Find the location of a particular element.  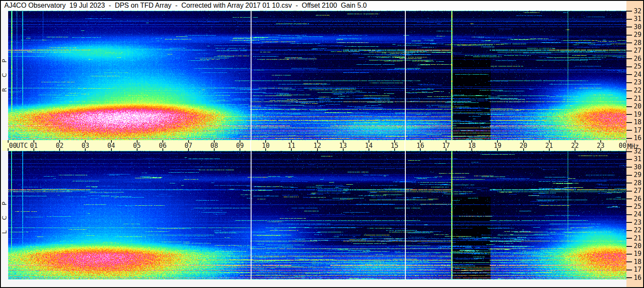

time-tick-label: 08 is located at coordinates (214, 146).